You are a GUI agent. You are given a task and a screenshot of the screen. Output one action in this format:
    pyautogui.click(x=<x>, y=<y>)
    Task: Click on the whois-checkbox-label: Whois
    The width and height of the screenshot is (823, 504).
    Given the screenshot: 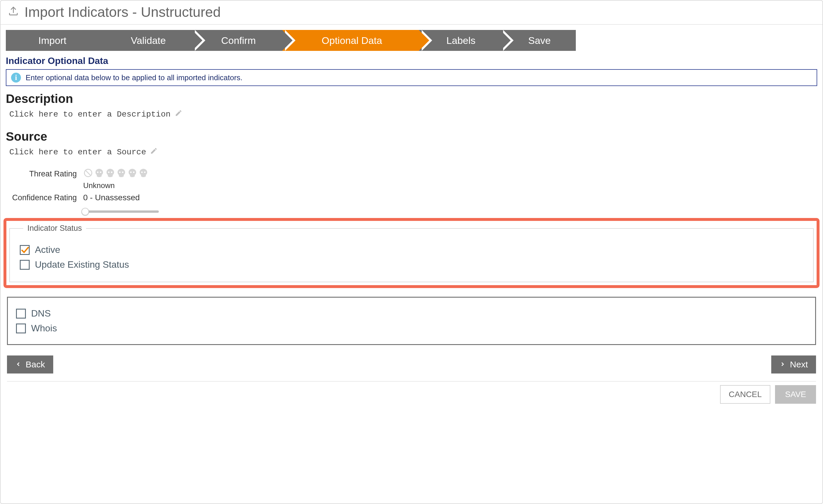 What is the action you would take?
    pyautogui.click(x=44, y=328)
    